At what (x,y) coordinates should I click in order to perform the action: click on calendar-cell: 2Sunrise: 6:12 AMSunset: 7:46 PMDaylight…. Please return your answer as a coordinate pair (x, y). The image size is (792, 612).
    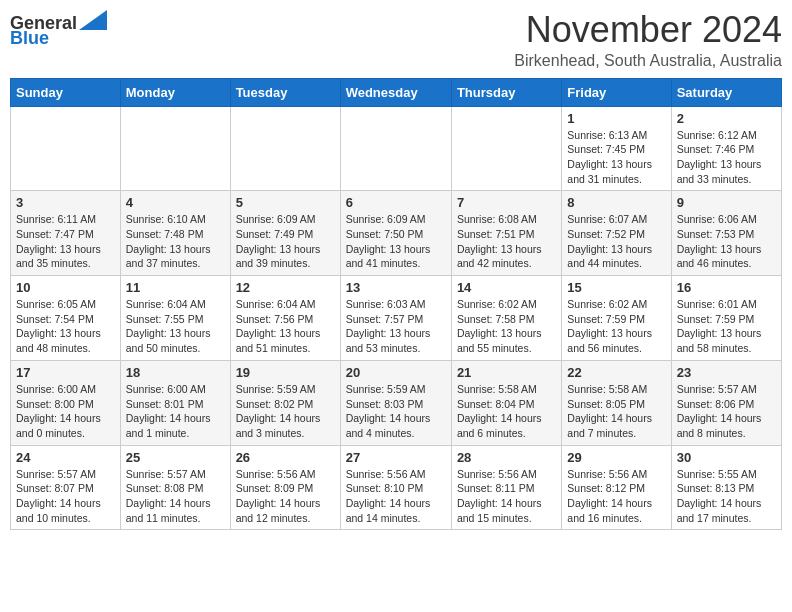
    Looking at the image, I should click on (726, 148).